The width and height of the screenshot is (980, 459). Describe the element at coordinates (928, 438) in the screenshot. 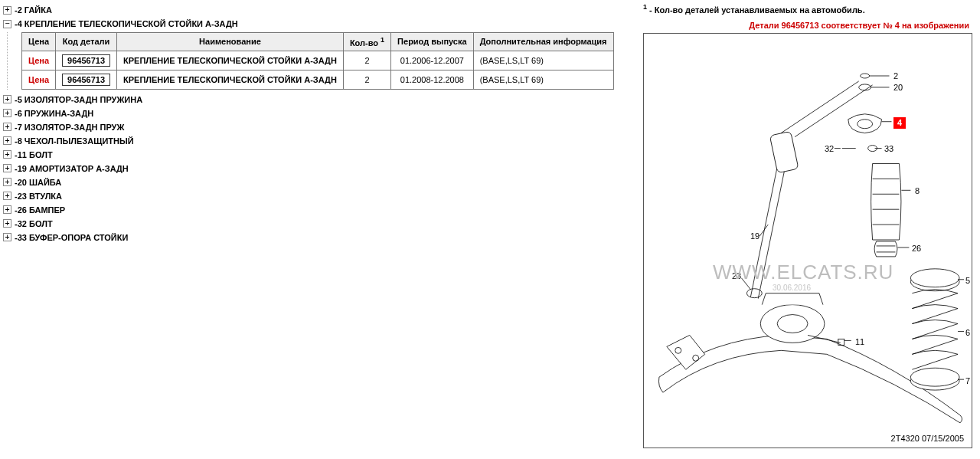

I see `diagram-code: 2T4320 07/15/2005` at that location.